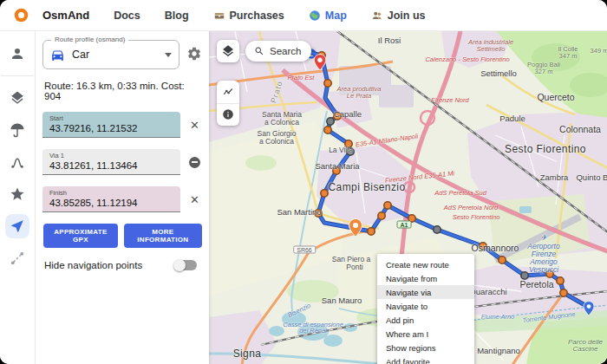 The image size is (607, 364). Describe the element at coordinates (17, 54) in the screenshot. I see `sidebar-item-account` at that location.